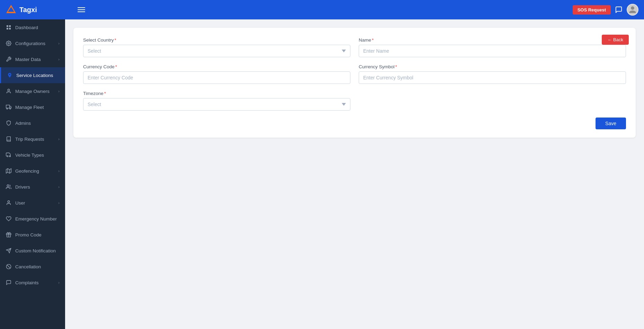 This screenshot has height=329, width=644. What do you see at coordinates (33, 219) in the screenshot?
I see `sidebar-item-emergency-number: Emergency Number` at bounding box center [33, 219].